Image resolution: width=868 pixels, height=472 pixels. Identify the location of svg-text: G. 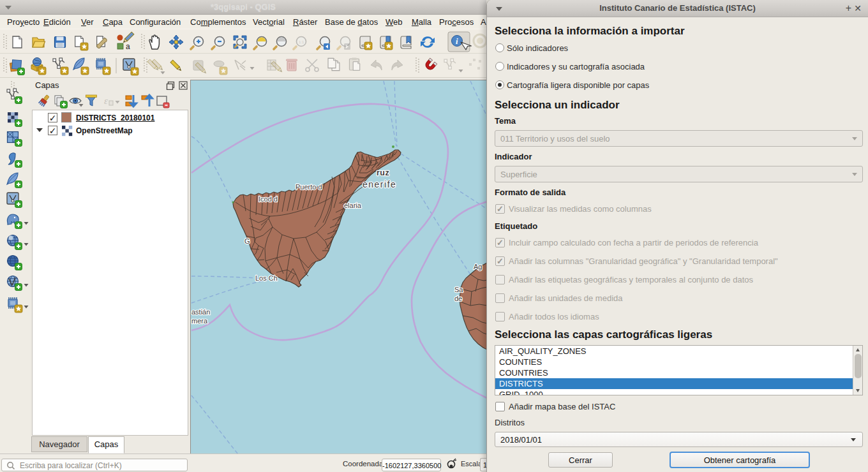
(248, 241).